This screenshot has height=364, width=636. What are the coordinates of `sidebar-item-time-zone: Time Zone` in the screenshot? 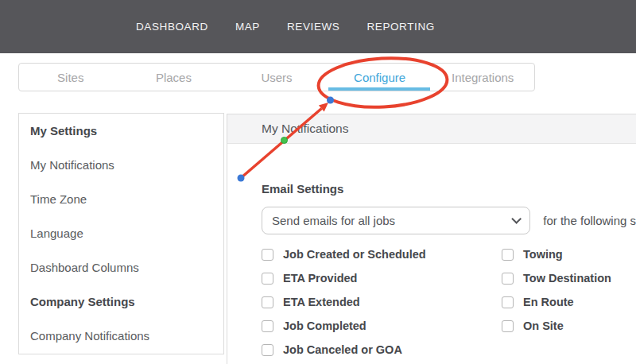 It's located at (121, 199).